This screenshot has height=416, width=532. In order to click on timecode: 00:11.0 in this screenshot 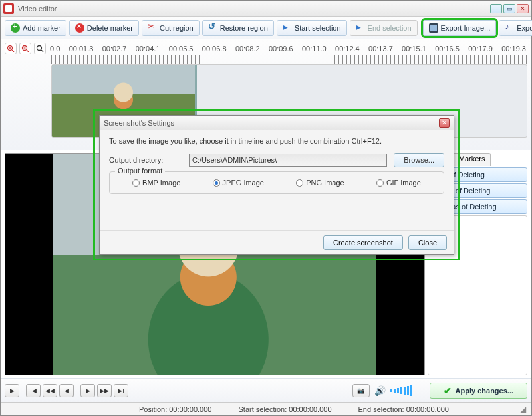, I will do `click(314, 49)`.